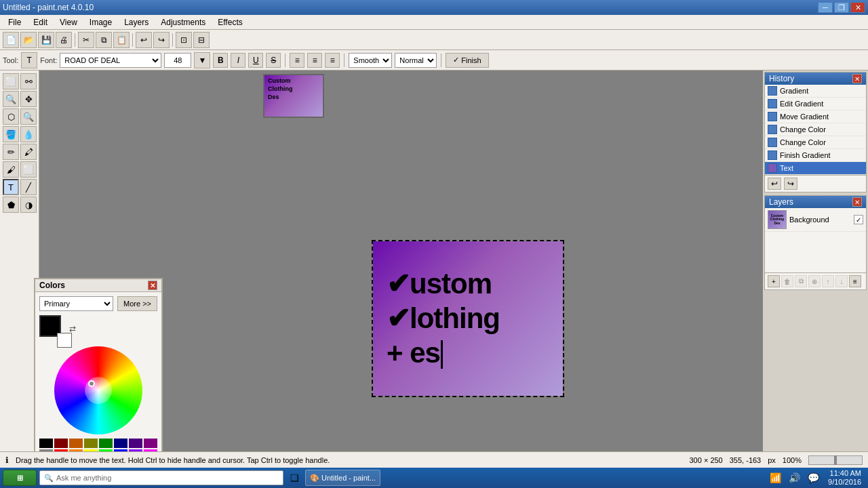  I want to click on tool-colorpicker: 💧, so click(28, 134).